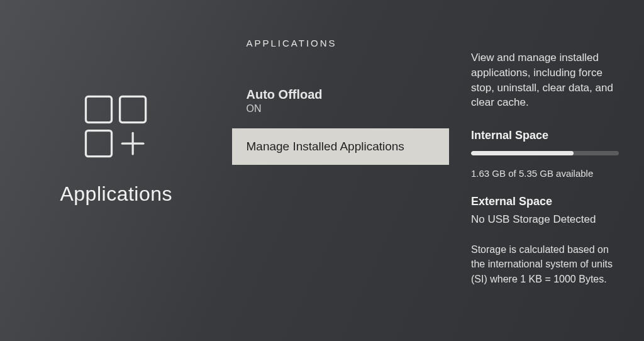  What do you see at coordinates (522, 154) in the screenshot?
I see `internal-space-bar-fill` at bounding box center [522, 154].